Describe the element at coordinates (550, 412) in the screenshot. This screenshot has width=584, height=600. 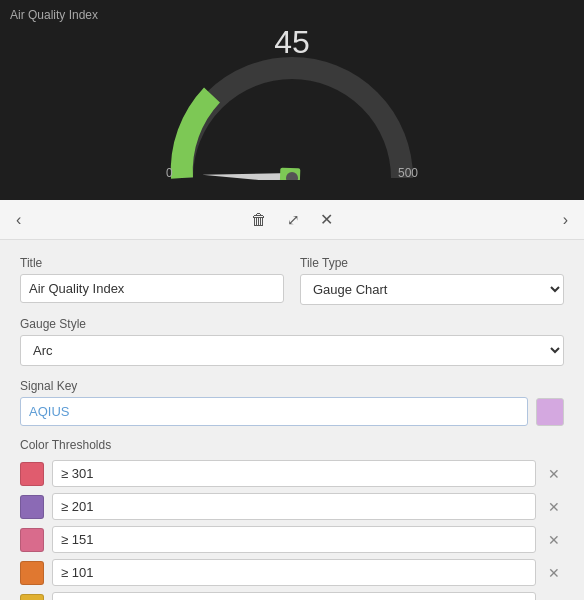
I see `signal-key-color-swatch` at that location.